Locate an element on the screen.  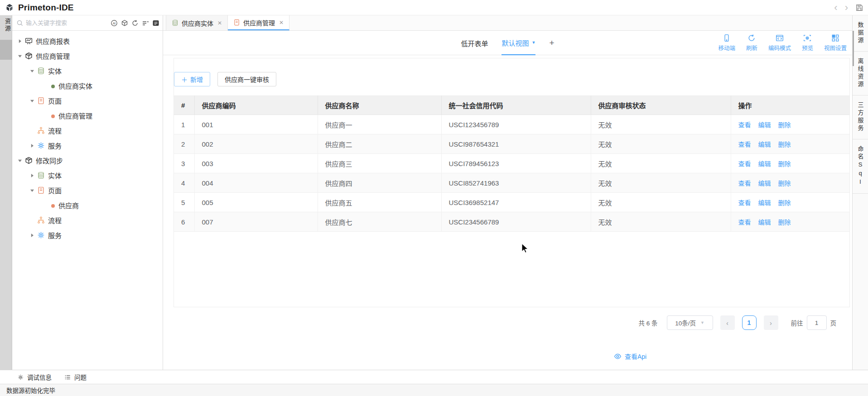
editor-tab-label: 供应商管理 is located at coordinates (259, 23).